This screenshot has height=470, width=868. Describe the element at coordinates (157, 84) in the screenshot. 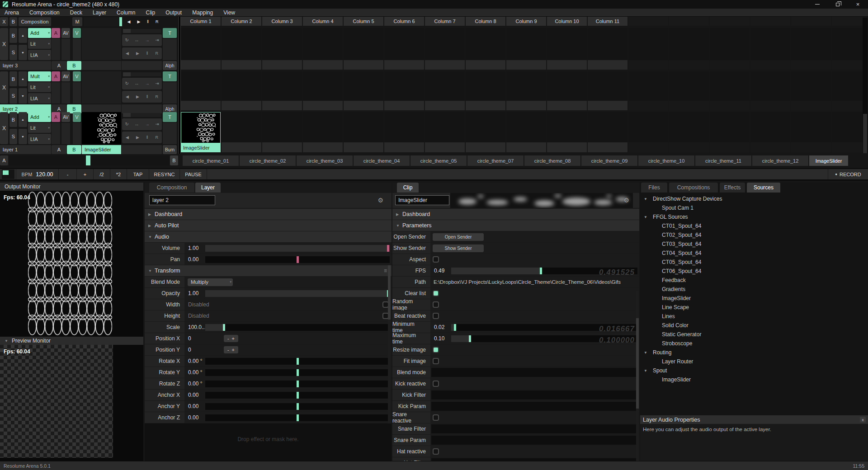

I see `hold-icon: ⇥` at that location.